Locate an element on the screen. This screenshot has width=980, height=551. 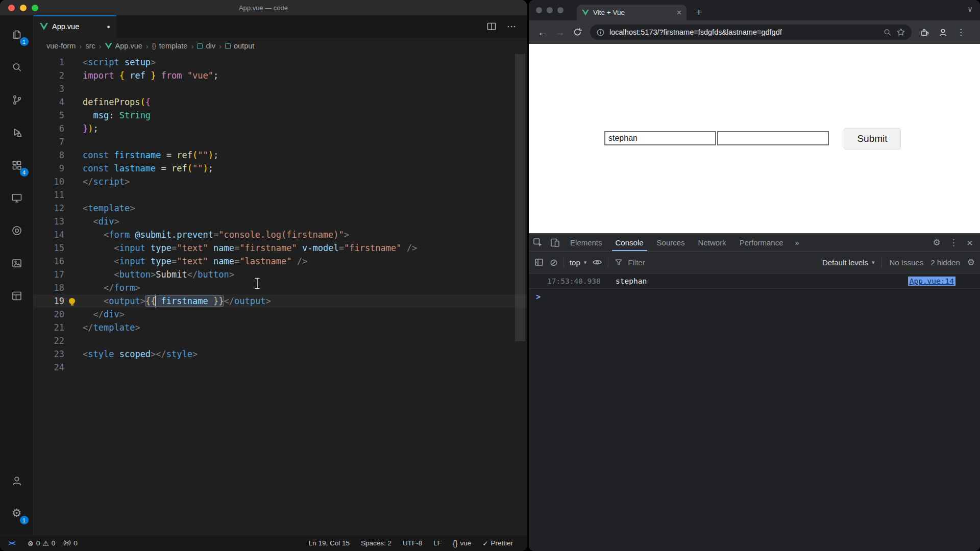
code-line: 16 <input type="text" name="lastname" /> is located at coordinates (280, 261).